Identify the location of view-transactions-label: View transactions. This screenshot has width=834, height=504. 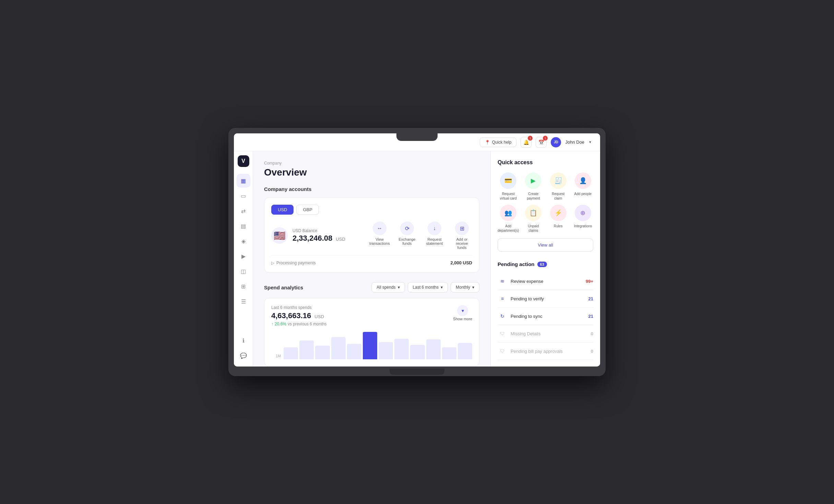
(380, 241).